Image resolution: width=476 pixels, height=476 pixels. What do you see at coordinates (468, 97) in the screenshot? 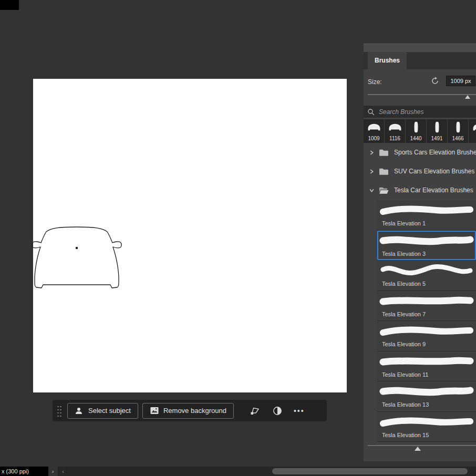
I see `size-slider-thumb` at bounding box center [468, 97].